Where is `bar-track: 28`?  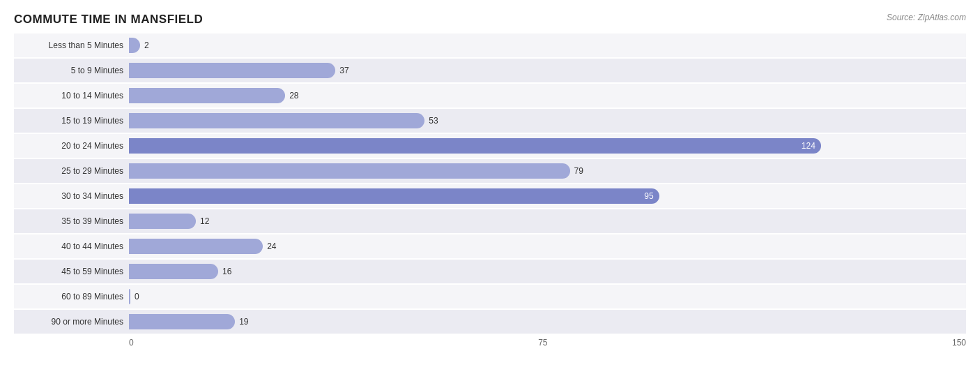 bar-track: 28 is located at coordinates (548, 96).